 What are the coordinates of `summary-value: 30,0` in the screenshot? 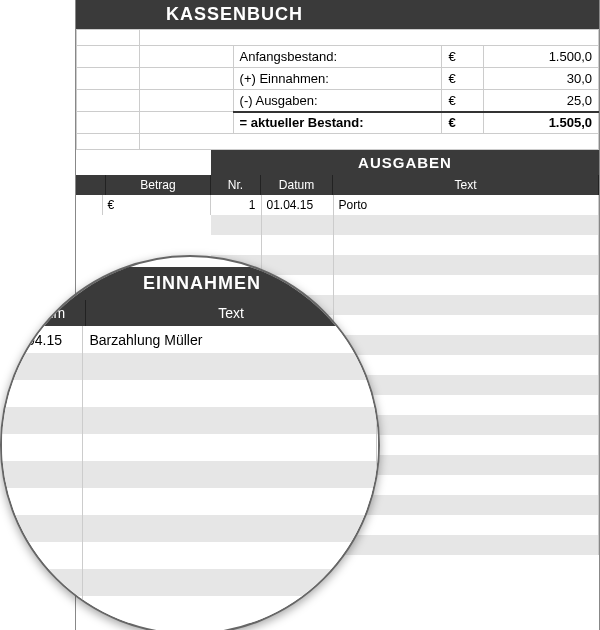 It's located at (542, 79).